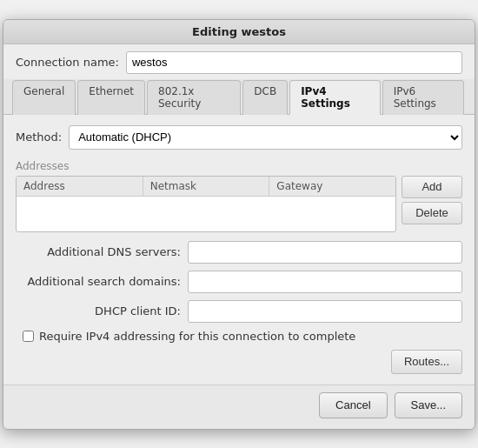 The image size is (478, 448). I want to click on tab-ipv4-settings: IPv4 Settings, so click(335, 97).